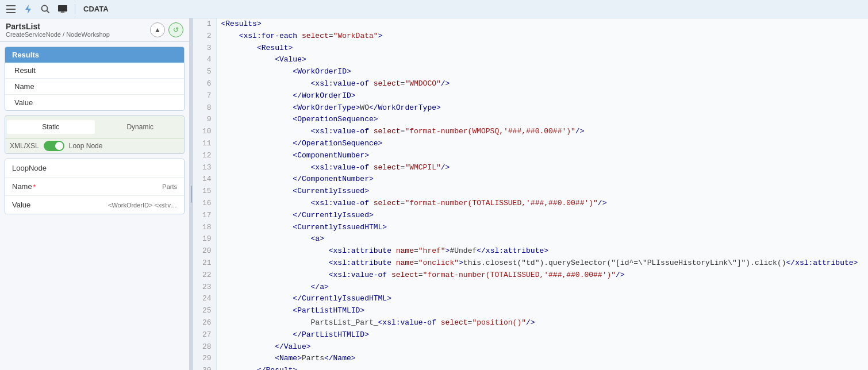  What do you see at coordinates (531, 287) in the screenshot?
I see `code-line-23: 23 </a>` at bounding box center [531, 287].